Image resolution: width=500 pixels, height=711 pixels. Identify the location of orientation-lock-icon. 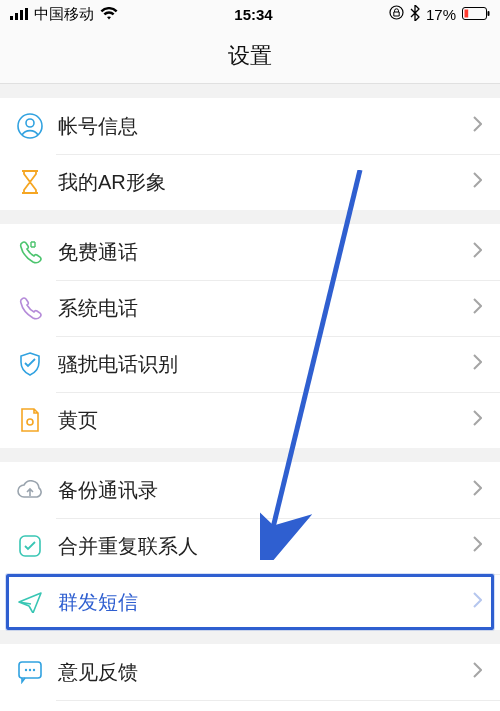
(396, 14).